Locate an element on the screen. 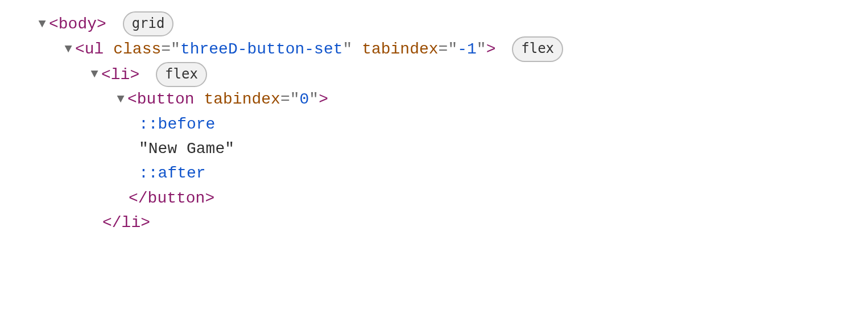  tree-node-pseudo-before: ::before is located at coordinates (451, 124).